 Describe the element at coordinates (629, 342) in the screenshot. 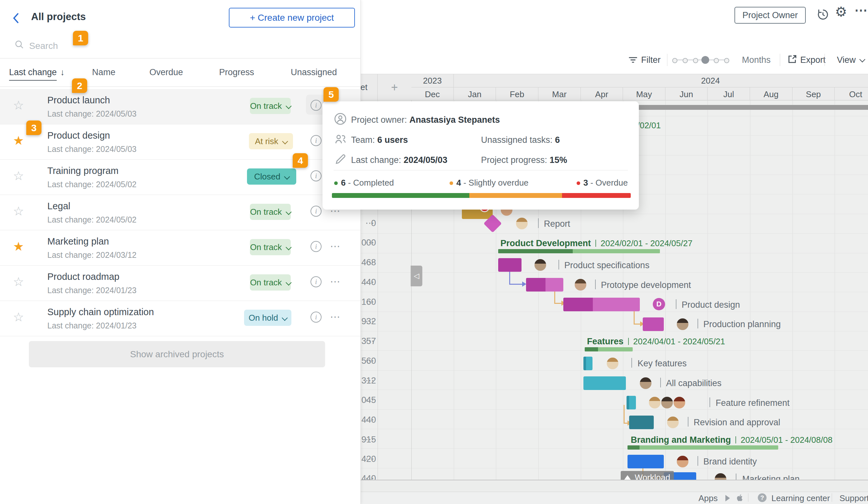

I see `group-separator` at that location.